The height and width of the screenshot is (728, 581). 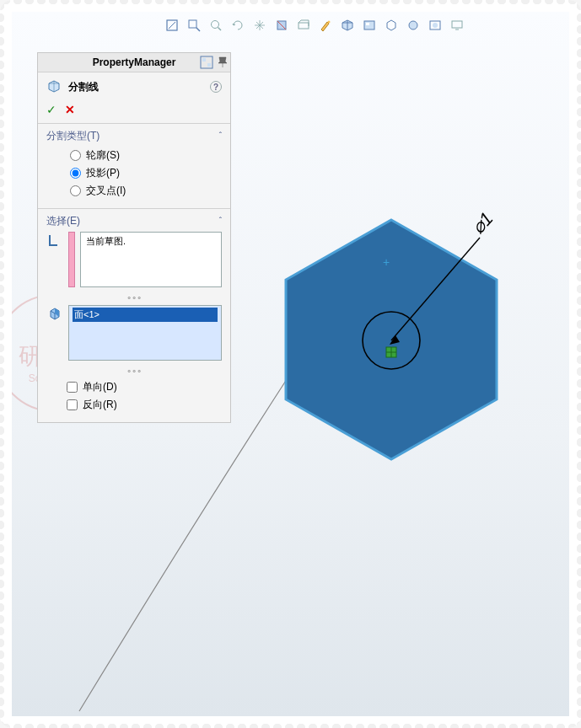 I want to click on face-cube-icon, so click(x=55, y=313).